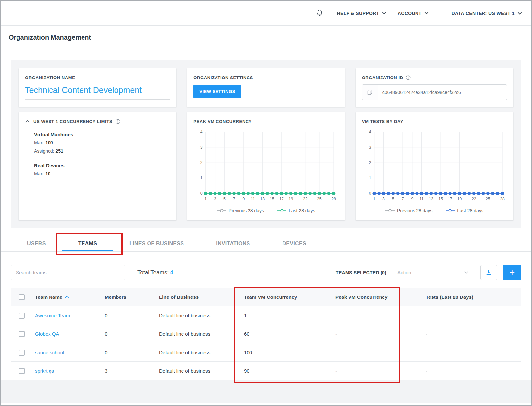  I want to click on tab-devices: DEVICES, so click(294, 244).